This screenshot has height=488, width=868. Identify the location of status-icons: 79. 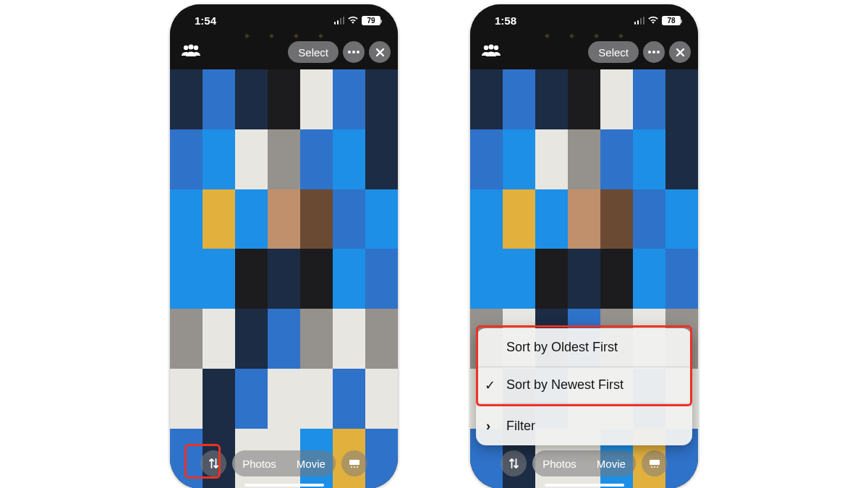
(357, 20).